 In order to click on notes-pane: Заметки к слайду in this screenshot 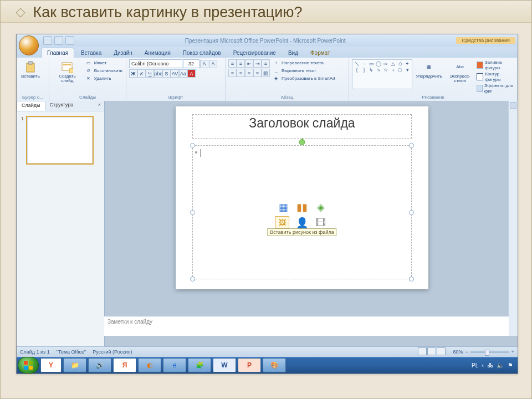, I will do `click(306, 326)`.